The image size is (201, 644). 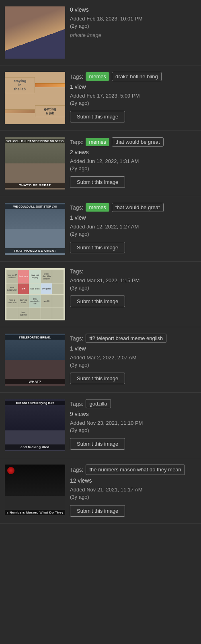 I want to click on thumbnail-text-top: I TELEPORTED BREAD., so click(x=35, y=337).